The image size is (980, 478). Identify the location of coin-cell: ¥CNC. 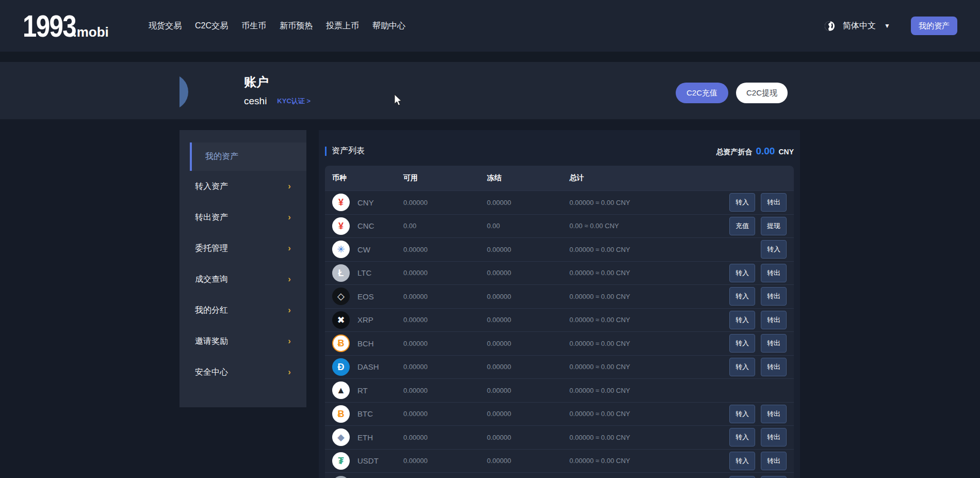
(368, 226).